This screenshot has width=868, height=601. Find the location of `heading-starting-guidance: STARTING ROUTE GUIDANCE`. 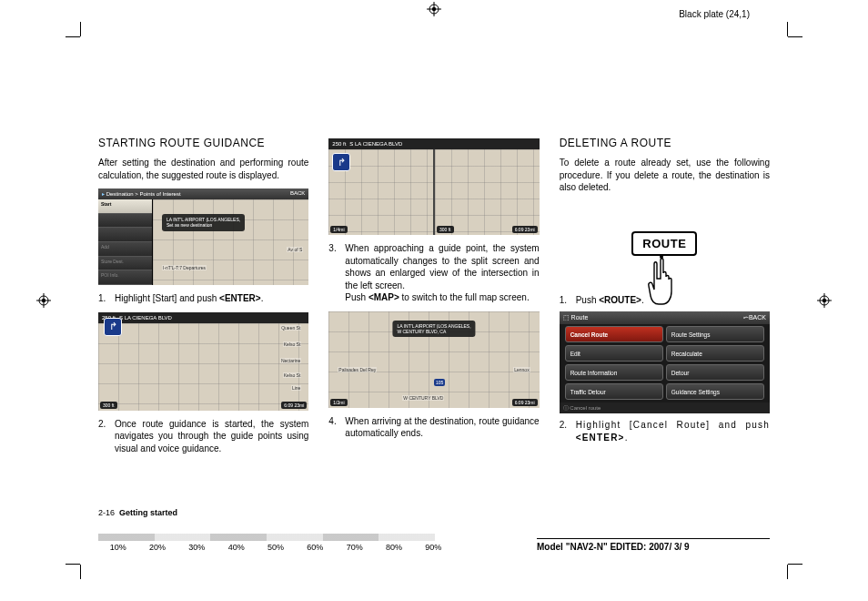

heading-starting-guidance: STARTING ROUTE GUIDANCE is located at coordinates (204, 143).